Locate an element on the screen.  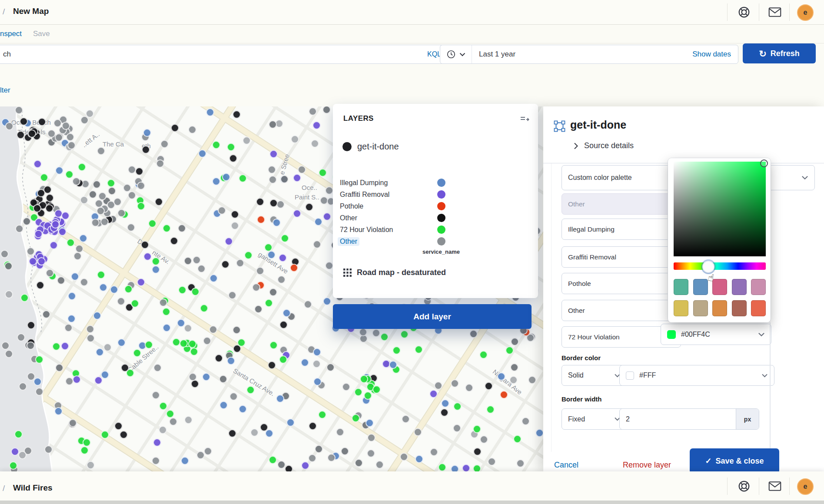
kql-button: KQL is located at coordinates (434, 54).